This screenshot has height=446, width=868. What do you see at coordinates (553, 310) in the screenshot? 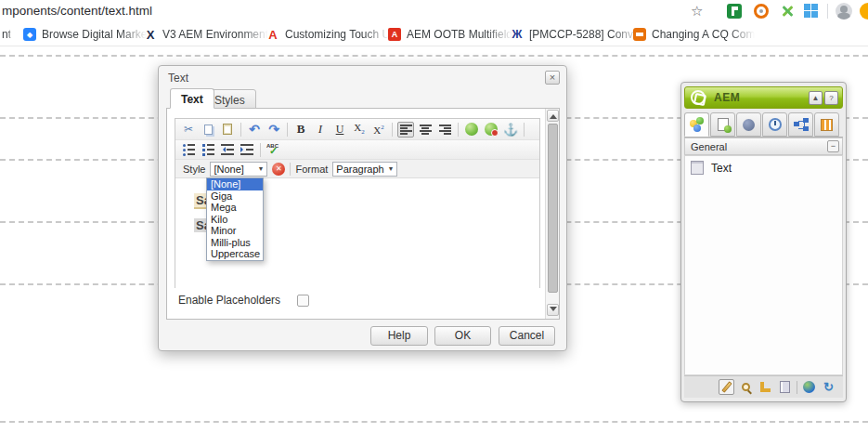
I see `scroll-down-icon` at bounding box center [553, 310].